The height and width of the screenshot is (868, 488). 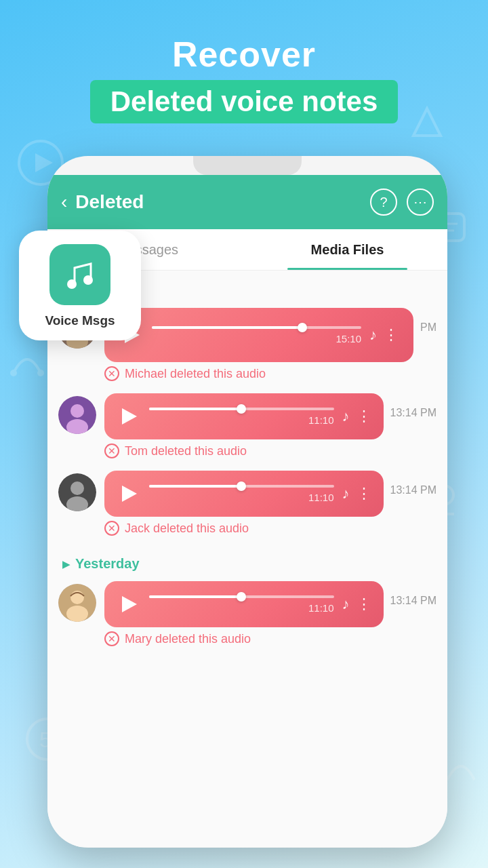 I want to click on voice-badge-label: Voice Msgs, so click(x=80, y=321).